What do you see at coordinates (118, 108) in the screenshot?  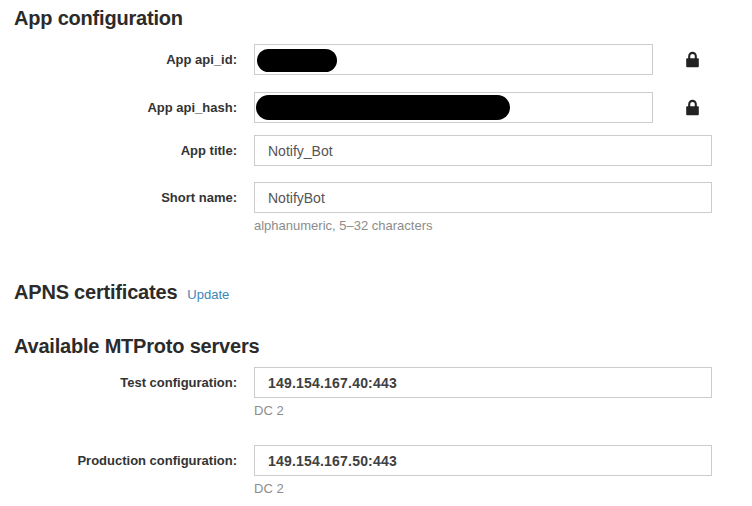 I see `api-hash-label: App api_hash:` at bounding box center [118, 108].